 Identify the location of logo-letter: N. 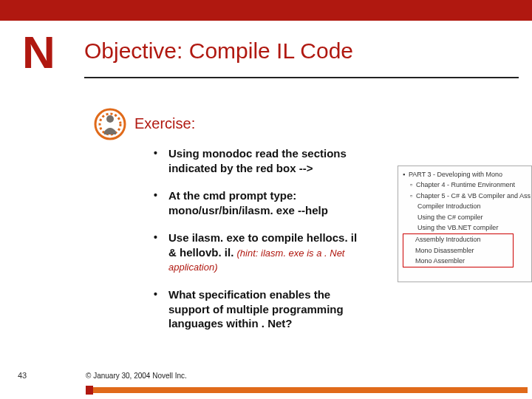
(37, 52).